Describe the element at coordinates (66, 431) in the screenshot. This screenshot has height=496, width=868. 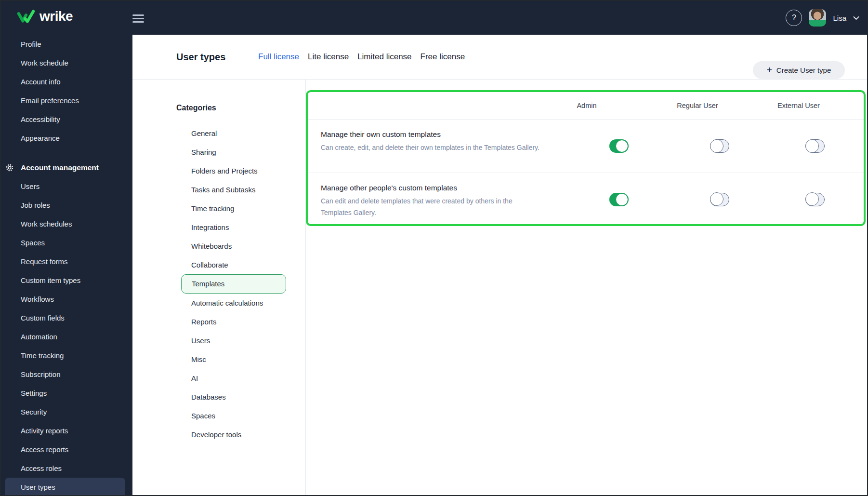
I see `sidebar-item-activity-reports: Activity reports` at that location.